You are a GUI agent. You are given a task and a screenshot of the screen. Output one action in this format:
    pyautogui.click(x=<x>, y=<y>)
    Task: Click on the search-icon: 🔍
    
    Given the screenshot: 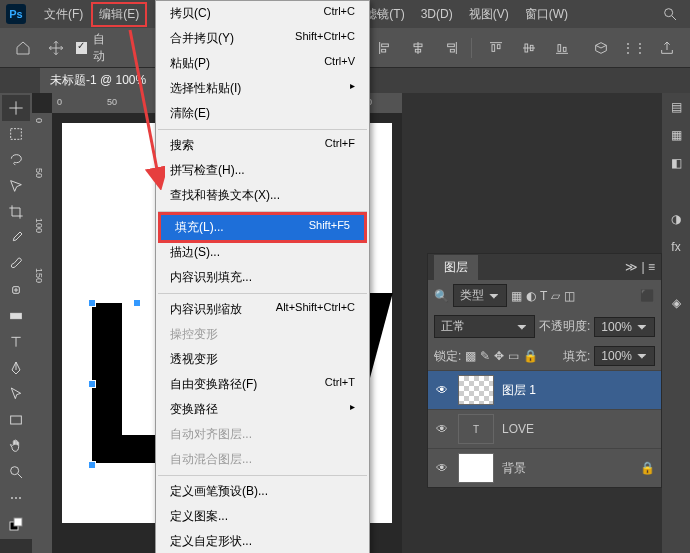 What is the action you would take?
    pyautogui.click(x=442, y=296)
    